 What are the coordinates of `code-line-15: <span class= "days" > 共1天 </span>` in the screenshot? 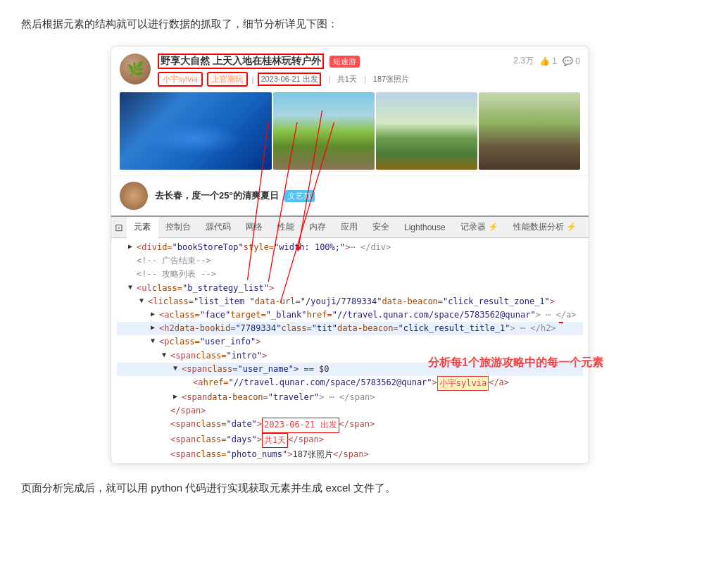 It's located at (350, 441).